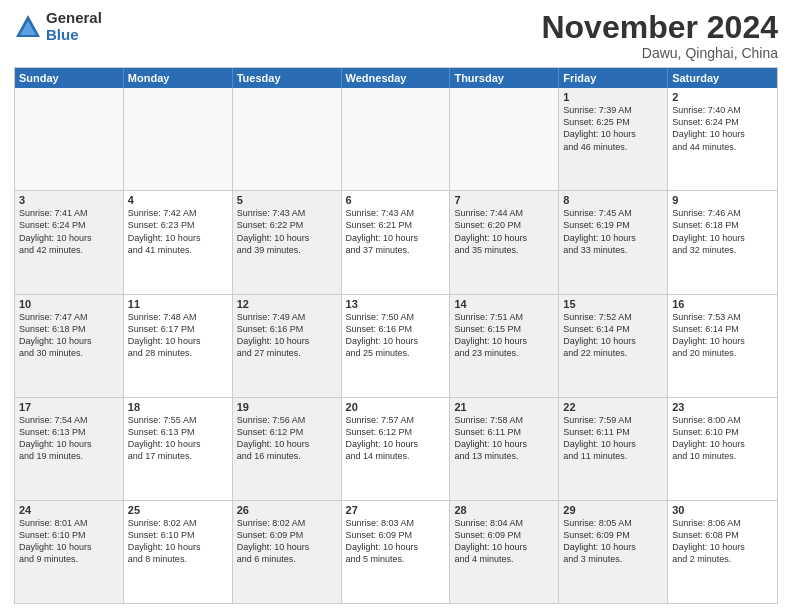  Describe the element at coordinates (613, 304) in the screenshot. I see `day-number: 15` at that location.